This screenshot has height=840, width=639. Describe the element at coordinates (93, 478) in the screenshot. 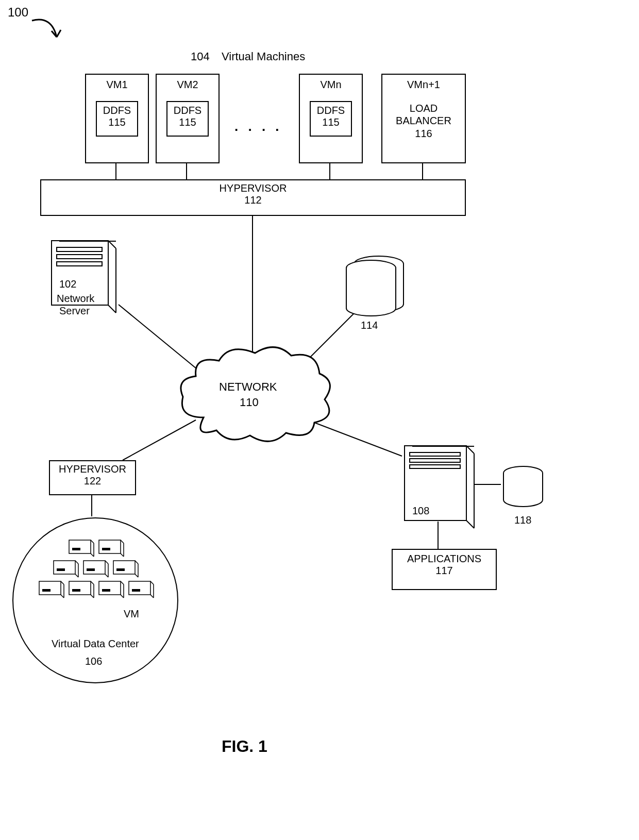

I see `hypervisor-left-box: HYPERVISOR 122` at that location.